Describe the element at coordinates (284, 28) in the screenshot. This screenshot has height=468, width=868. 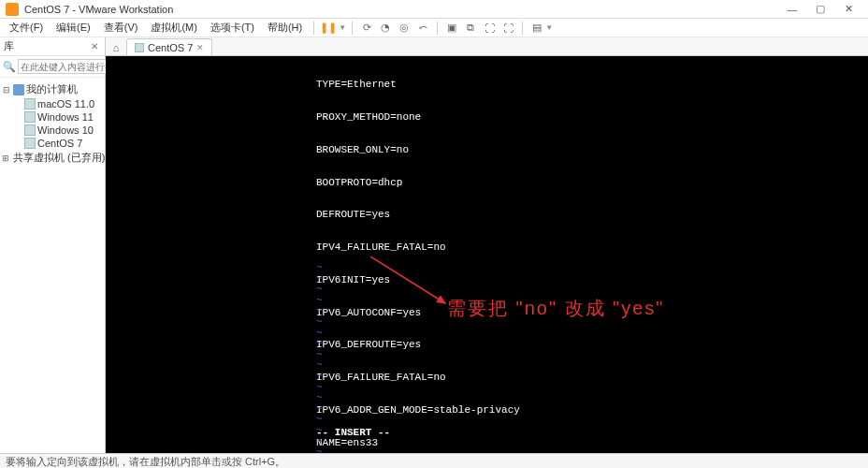
I see `menu-help: 帮助(H)` at that location.